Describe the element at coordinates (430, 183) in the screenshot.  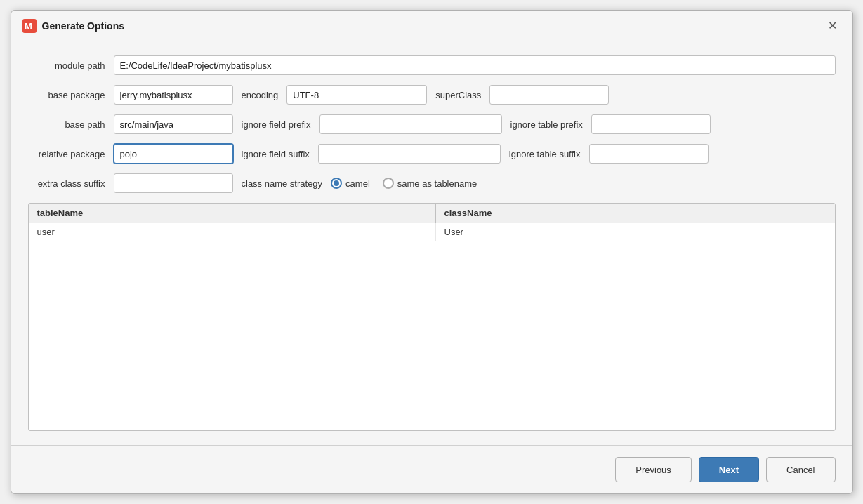
I see `radio-same-as-tablename: same as tablename` at that location.